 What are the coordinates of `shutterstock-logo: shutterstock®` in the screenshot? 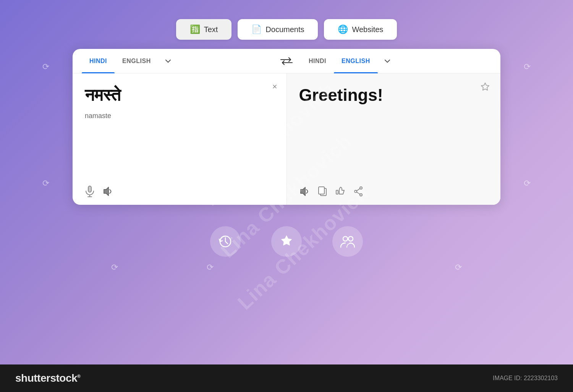 It's located at (48, 378).